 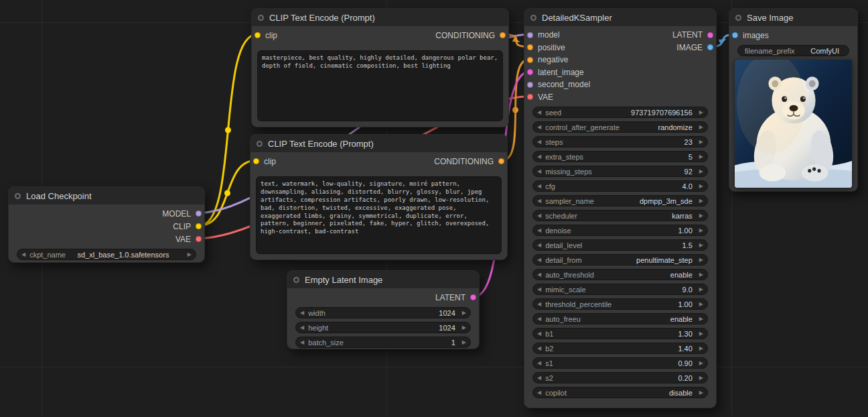 What do you see at coordinates (620, 113) in the screenshot?
I see `widget-seed: seed 973719707696156` at bounding box center [620, 113].